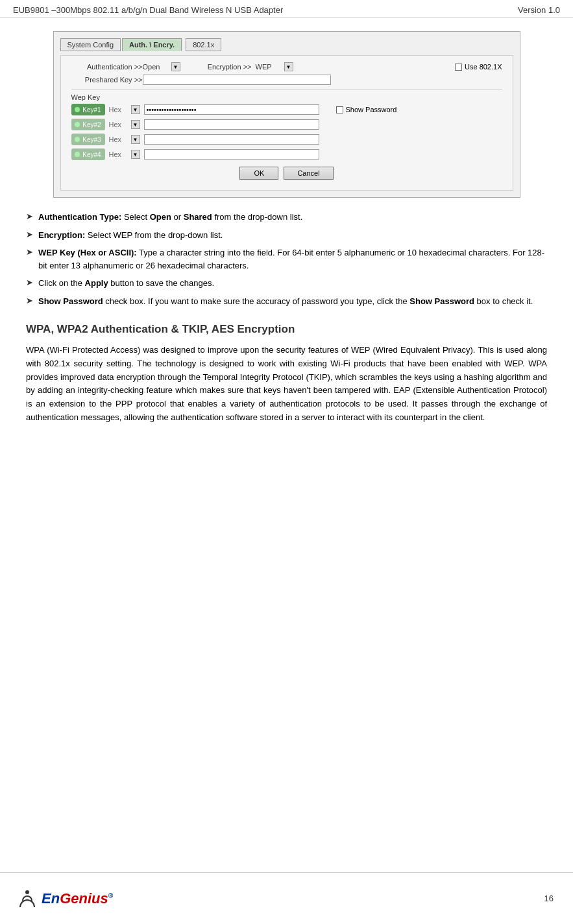 The height and width of the screenshot is (924, 573). I want to click on bullet4-pre: Click on the, so click(62, 283).